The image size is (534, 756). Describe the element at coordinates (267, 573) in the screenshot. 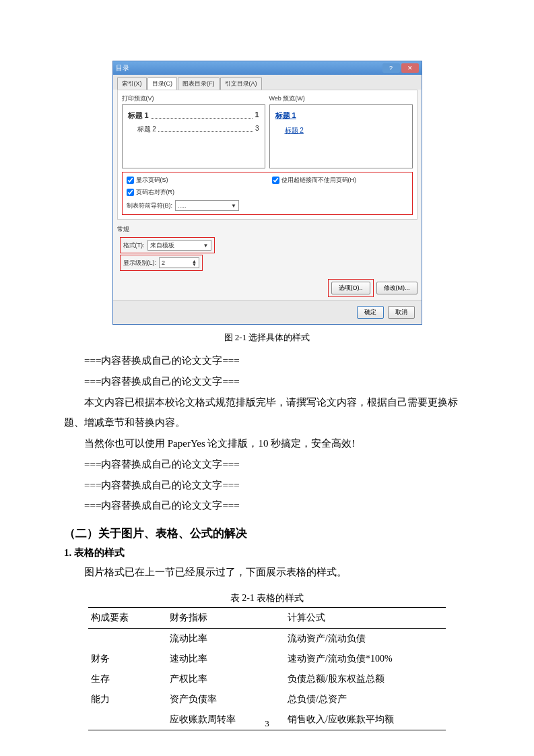

I see `body-text: 图片格式已在上一节已经展示过了，下面展示表格的样式。` at that location.